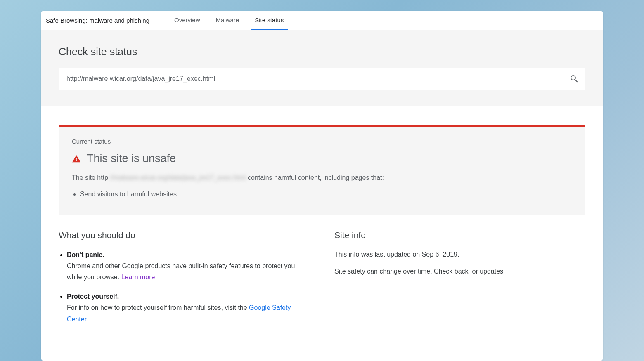 The width and height of the screenshot is (644, 361). What do you see at coordinates (184, 235) in the screenshot?
I see `advice-heading: What you should do` at bounding box center [184, 235].